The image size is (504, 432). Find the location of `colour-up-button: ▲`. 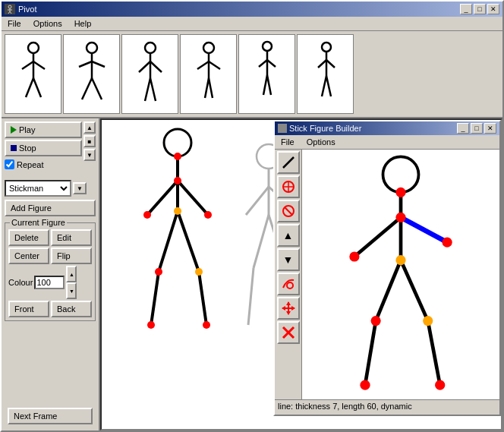

colour-up-button: ▲ is located at coordinates (71, 274).